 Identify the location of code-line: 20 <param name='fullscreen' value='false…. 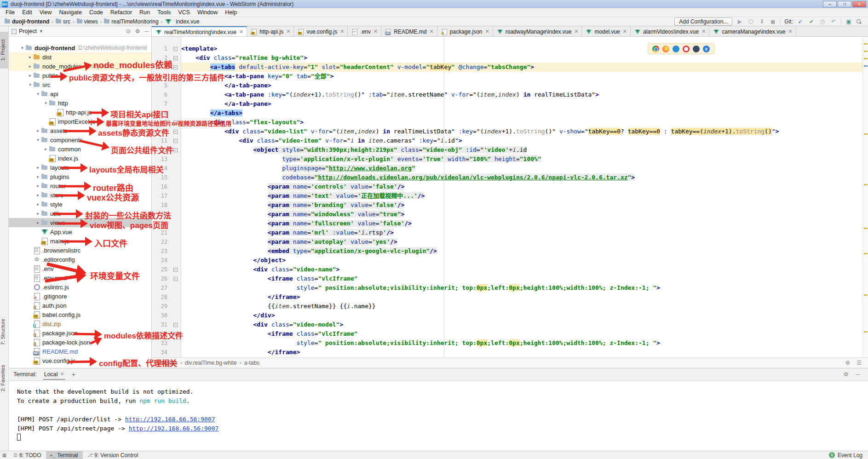
(507, 224).